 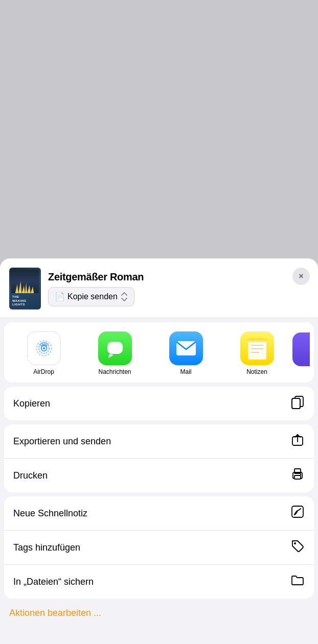 I want to click on book-cover: THEWAKINGLIGHTS, so click(x=25, y=289).